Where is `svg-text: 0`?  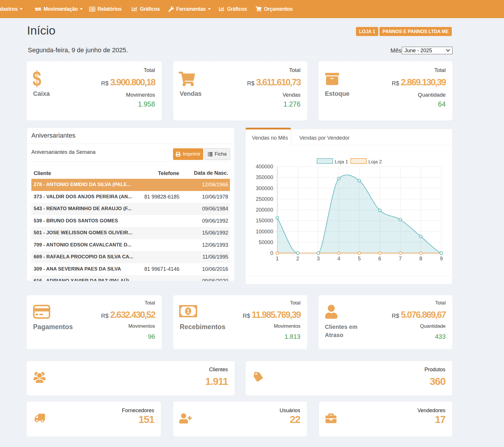
svg-text: 0 is located at coordinates (272, 253).